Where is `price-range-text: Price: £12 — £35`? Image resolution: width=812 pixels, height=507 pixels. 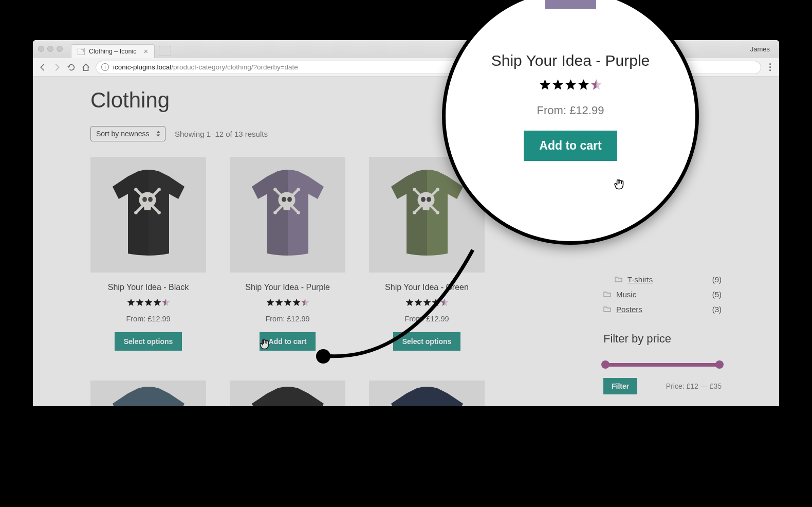 price-range-text: Price: £12 — £35 is located at coordinates (694, 386).